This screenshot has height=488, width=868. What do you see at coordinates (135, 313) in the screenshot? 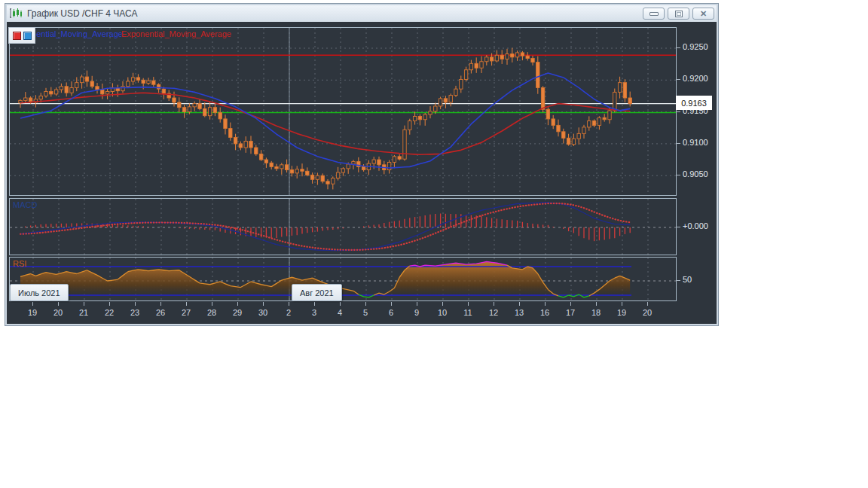
I see `time-tick-label: 23` at bounding box center [135, 313].